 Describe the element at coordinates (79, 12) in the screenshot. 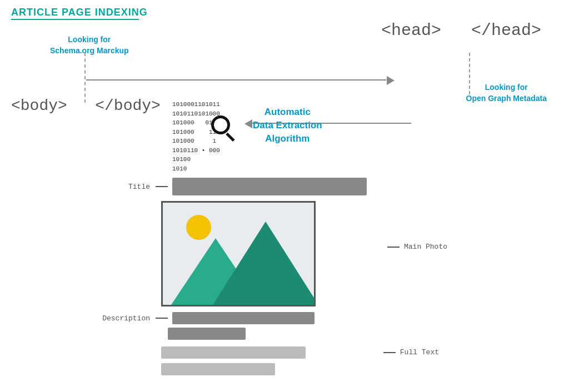

I see `page-title: ARTICLE PAGE INDEXING` at that location.